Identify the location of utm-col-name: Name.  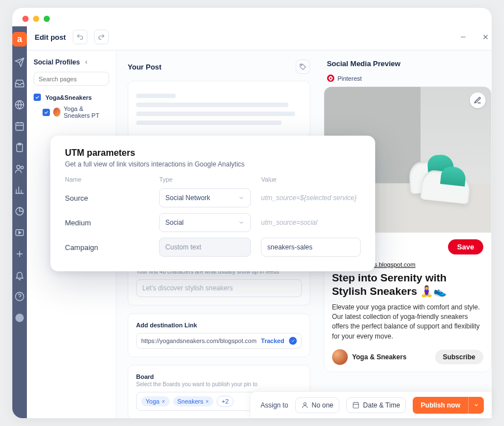
(107, 179).